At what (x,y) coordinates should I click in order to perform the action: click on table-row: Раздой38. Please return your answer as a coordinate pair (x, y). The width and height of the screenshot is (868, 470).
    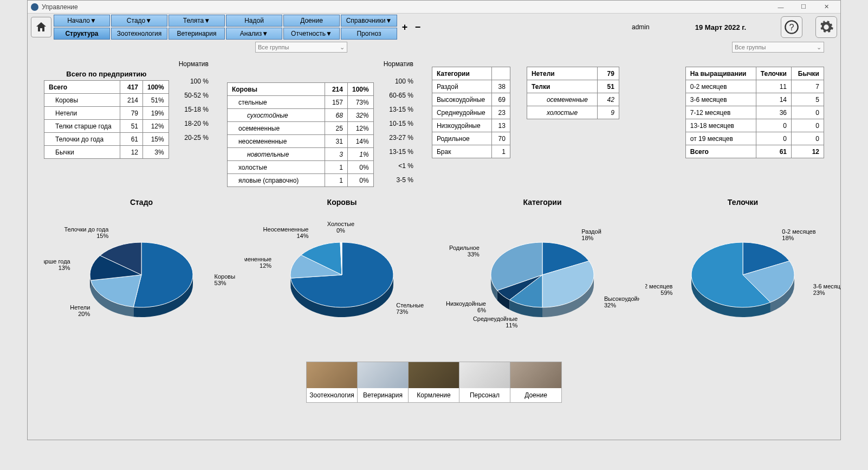
    Looking at the image, I should click on (471, 87).